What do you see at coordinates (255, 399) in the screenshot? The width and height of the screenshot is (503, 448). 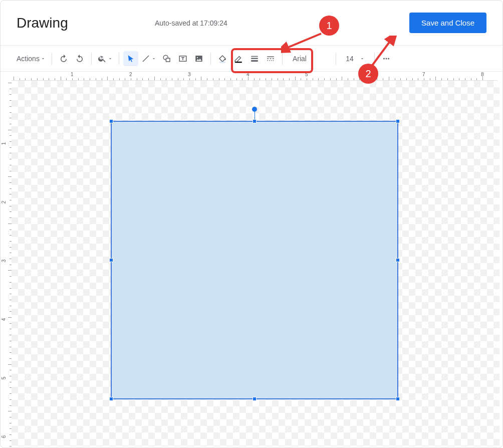 I see `resize-handle-s` at bounding box center [255, 399].